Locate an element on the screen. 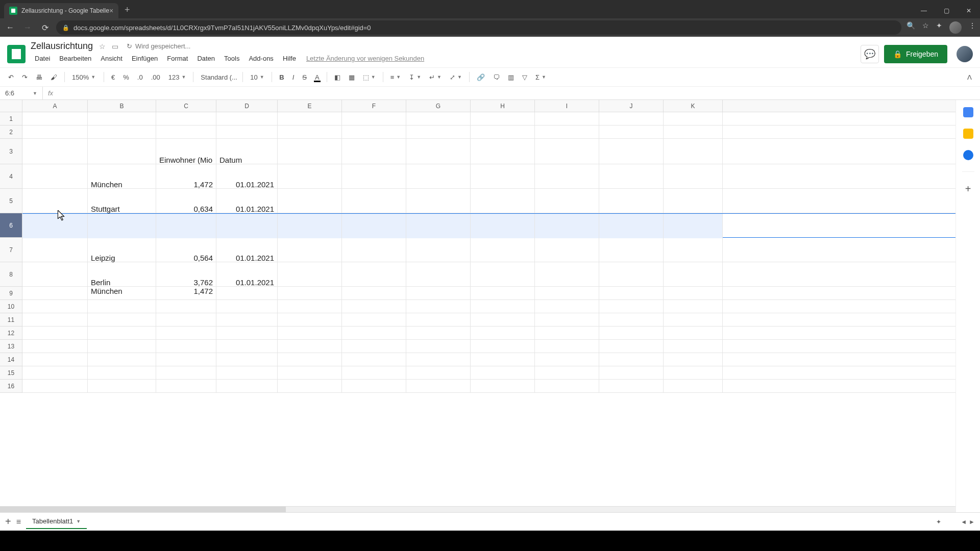 The image size is (980, 551). extensions-icon: ✦ is located at coordinates (939, 28).